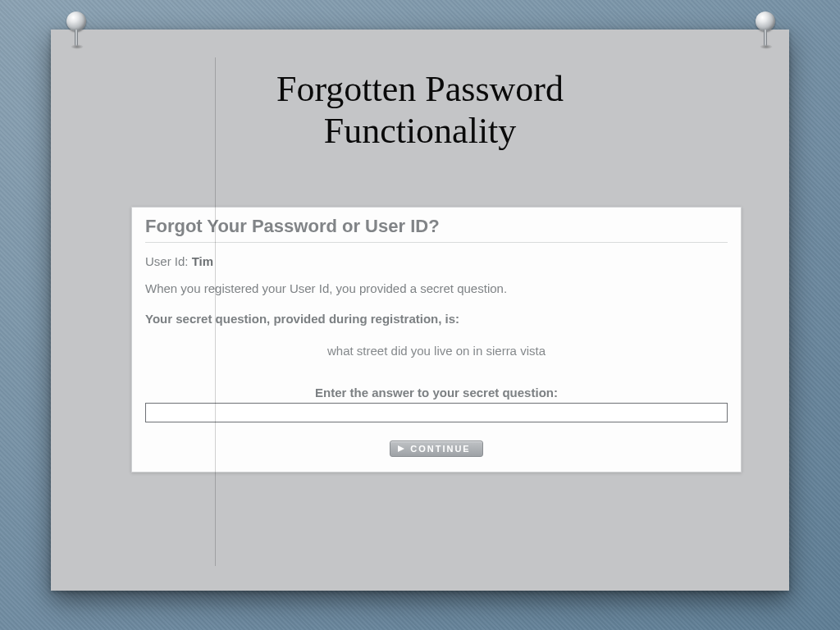 The image size is (840, 630). I want to click on continue-button: CONTINUE, so click(436, 449).